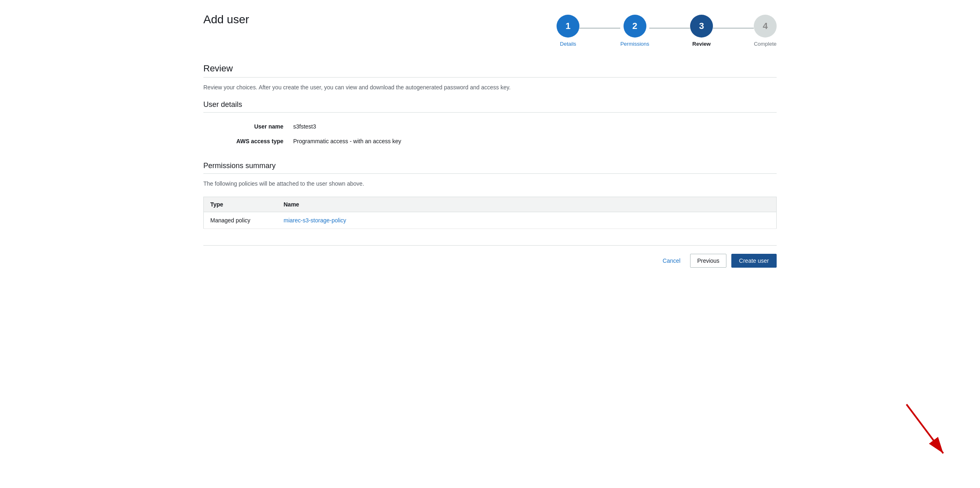  I want to click on step-3-label: Review, so click(702, 44).